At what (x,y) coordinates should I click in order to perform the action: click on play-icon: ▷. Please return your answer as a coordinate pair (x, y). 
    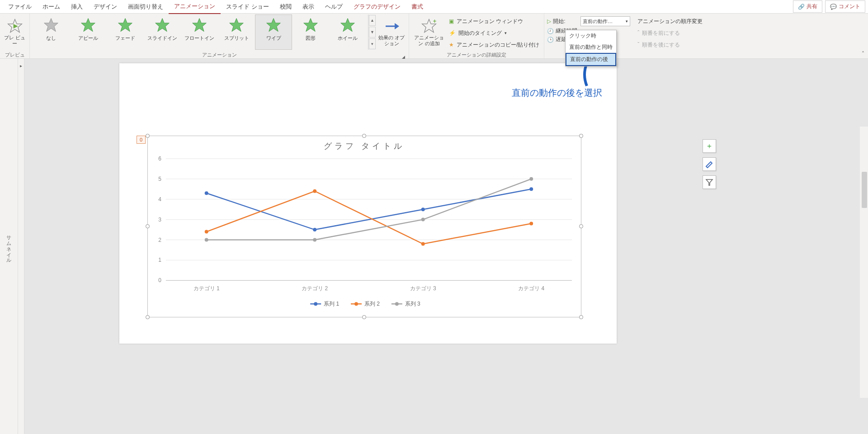
    Looking at the image, I should click on (549, 21).